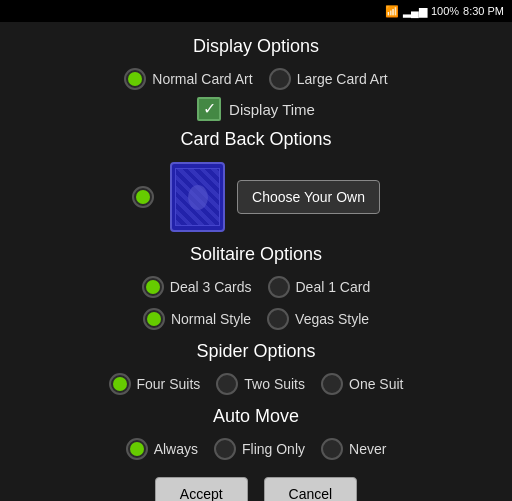  What do you see at coordinates (209, 109) in the screenshot?
I see `display-time-checkbox: ✓` at bounding box center [209, 109].